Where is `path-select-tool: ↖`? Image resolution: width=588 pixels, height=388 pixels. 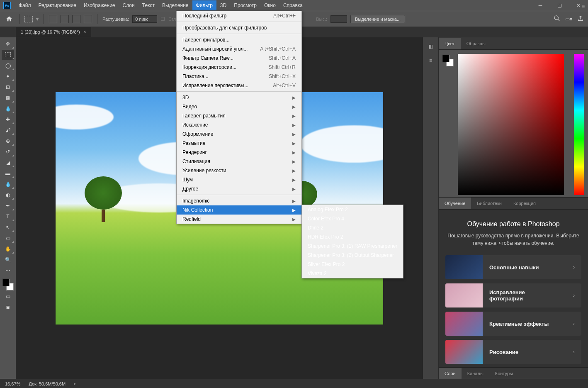 path-select-tool: ↖ is located at coordinates (8, 227).